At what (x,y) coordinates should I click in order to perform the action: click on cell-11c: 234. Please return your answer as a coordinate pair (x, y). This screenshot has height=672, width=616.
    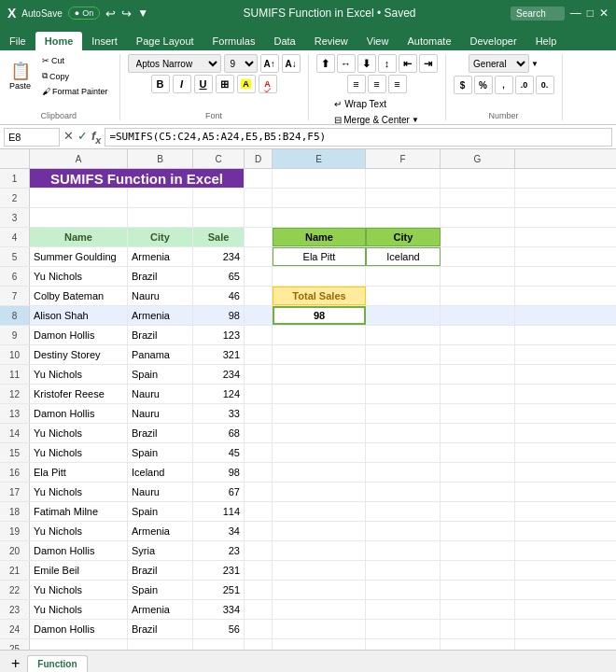
    Looking at the image, I should click on (218, 374).